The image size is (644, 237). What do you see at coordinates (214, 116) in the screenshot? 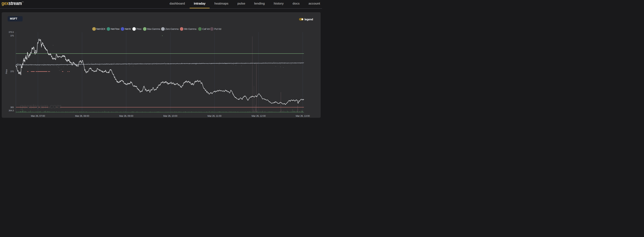
I see `svg-text: Mar 26, 11:00` at bounding box center [214, 116].